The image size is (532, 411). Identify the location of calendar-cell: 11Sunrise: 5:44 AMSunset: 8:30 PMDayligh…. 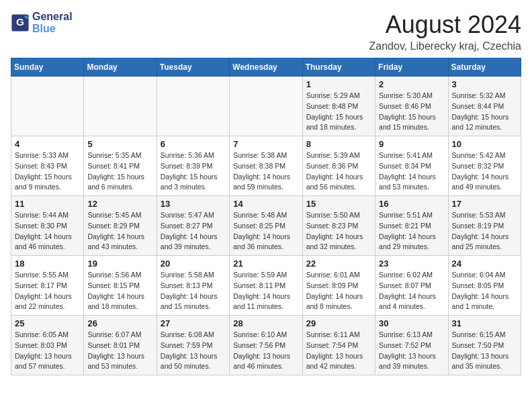
(48, 226).